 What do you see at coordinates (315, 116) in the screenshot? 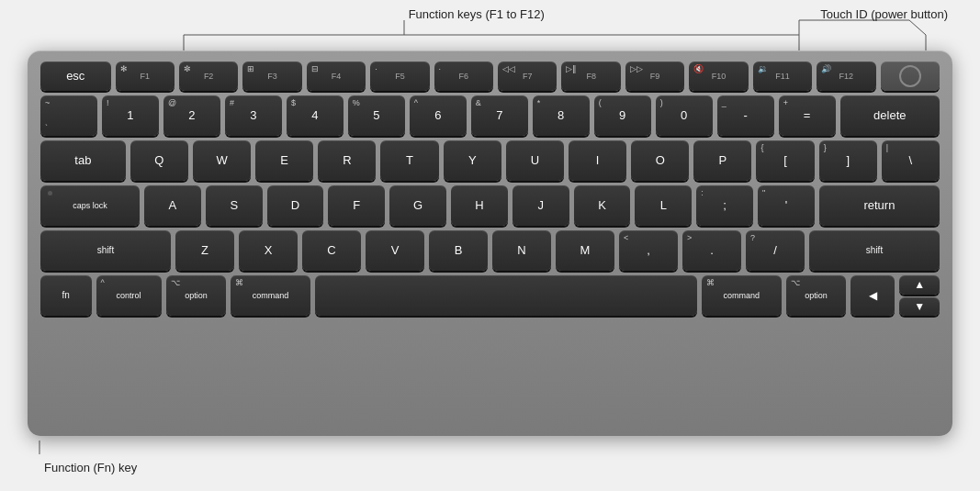
I see `key-4: $ 4` at bounding box center [315, 116].